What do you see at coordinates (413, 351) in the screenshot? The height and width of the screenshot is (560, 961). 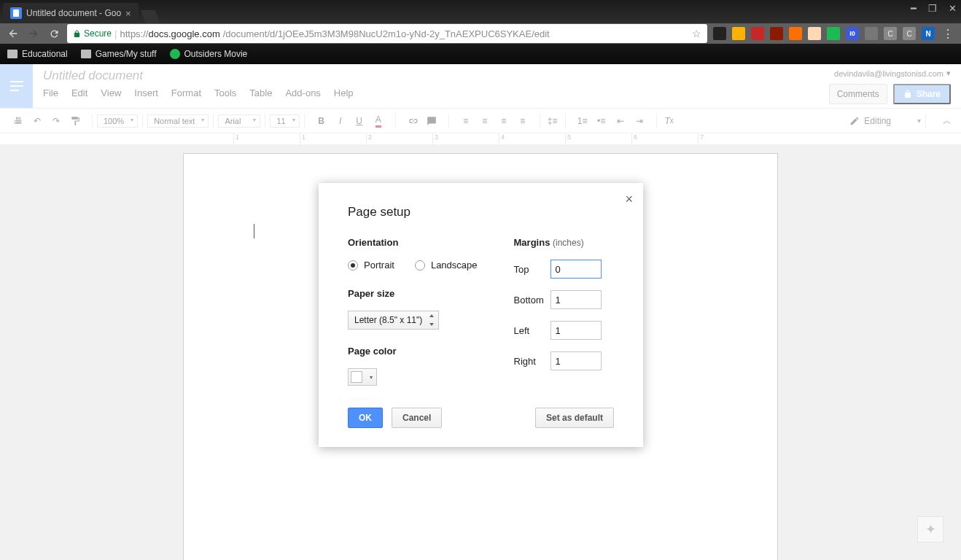 I see `page-color-label: Page color` at bounding box center [413, 351].